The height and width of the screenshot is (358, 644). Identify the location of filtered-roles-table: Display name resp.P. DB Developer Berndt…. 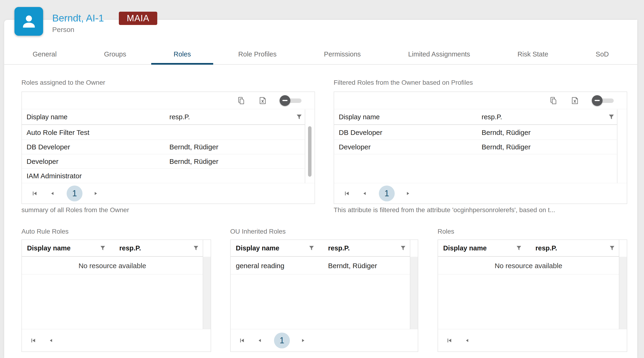
(480, 148).